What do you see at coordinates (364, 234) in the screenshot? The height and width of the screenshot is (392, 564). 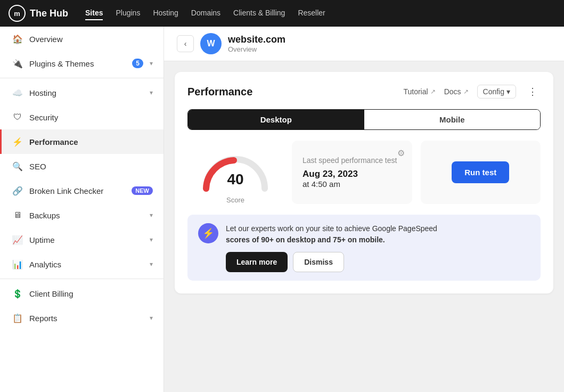 I see `promo-content: ⚡ Let our experts work on your site to a…` at bounding box center [364, 234].